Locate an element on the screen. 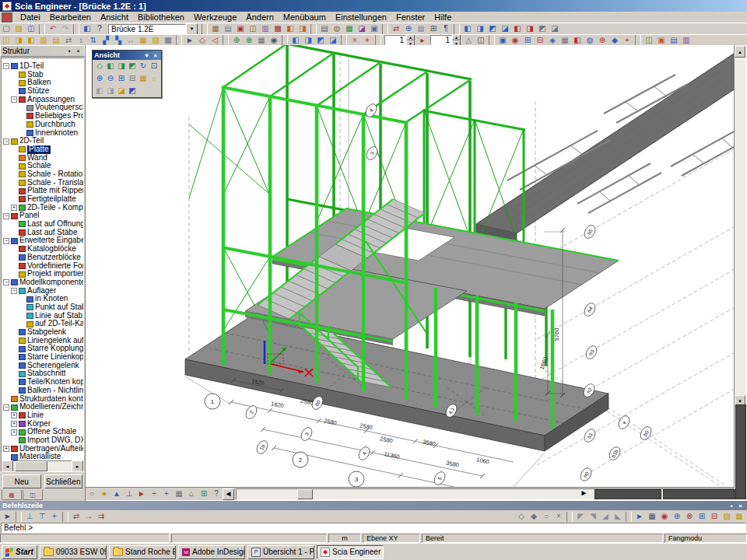  print-button: ▤ is located at coordinates (324, 30).